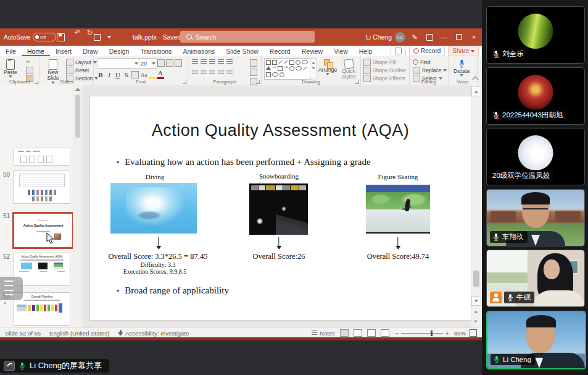  I want to click on tab-help: Help, so click(366, 51).